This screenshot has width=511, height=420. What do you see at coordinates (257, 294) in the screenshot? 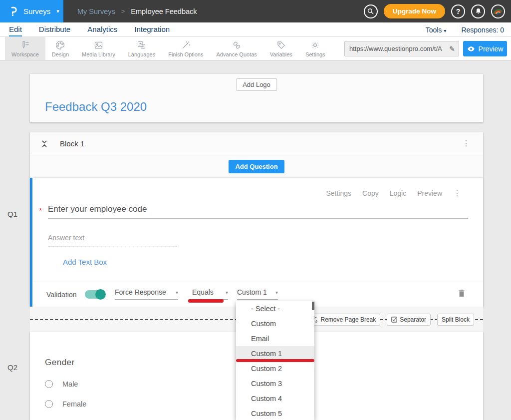
I see `pattern-select: Custom 1 ▾` at bounding box center [257, 294].